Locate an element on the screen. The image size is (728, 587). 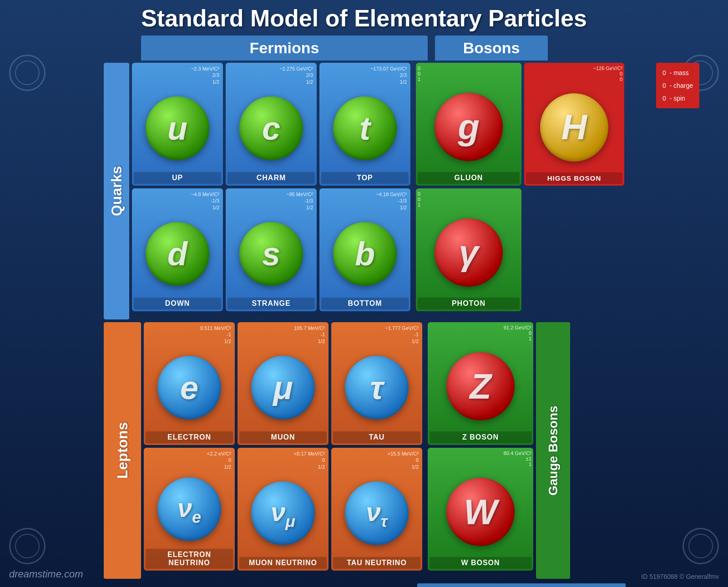
particle-cell-top: ~173.07 GeV/C² 2/3 1/2 t TOP is located at coordinates (365, 124).